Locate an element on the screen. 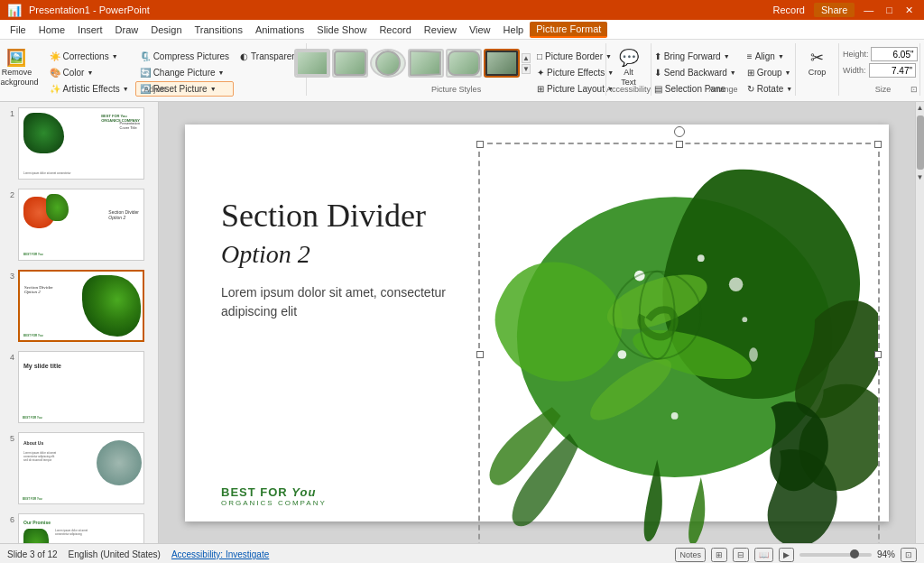  maximize-icon: □ is located at coordinates (890, 10).